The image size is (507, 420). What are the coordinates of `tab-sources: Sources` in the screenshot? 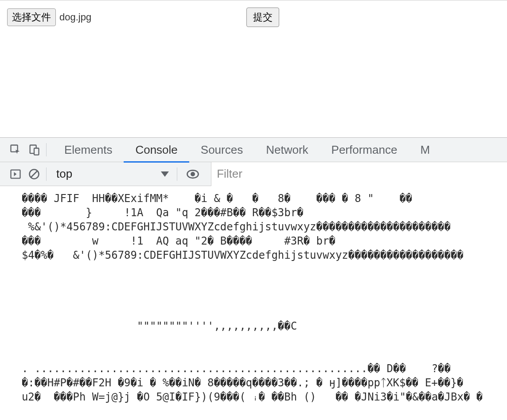 It's located at (222, 150).